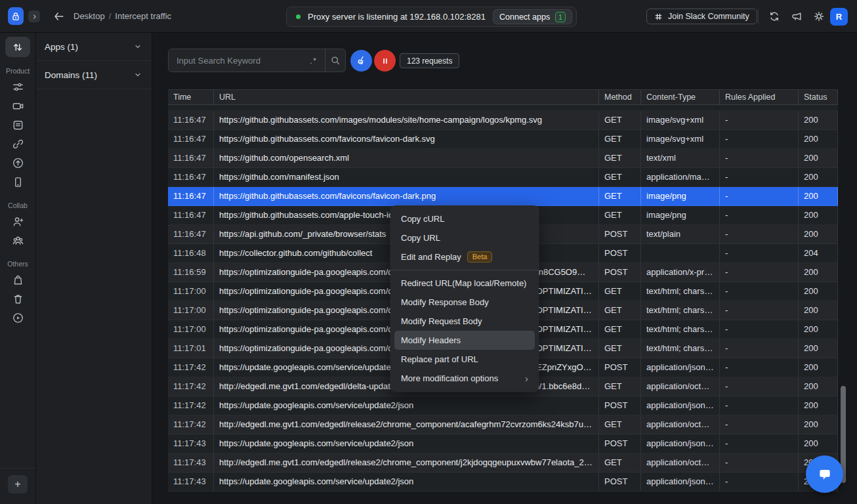 The width and height of the screenshot is (857, 504). I want to click on user-avatar: R, so click(839, 17).